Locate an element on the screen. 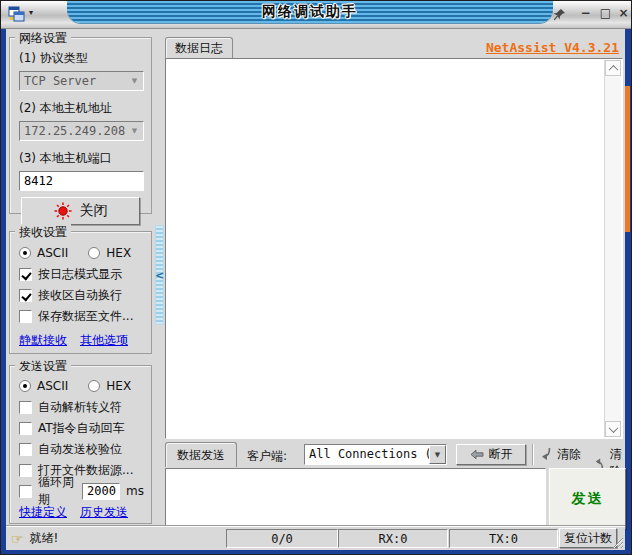 This screenshot has height=555, width=632. client-select: All Connections (0) ▼ is located at coordinates (376, 454).